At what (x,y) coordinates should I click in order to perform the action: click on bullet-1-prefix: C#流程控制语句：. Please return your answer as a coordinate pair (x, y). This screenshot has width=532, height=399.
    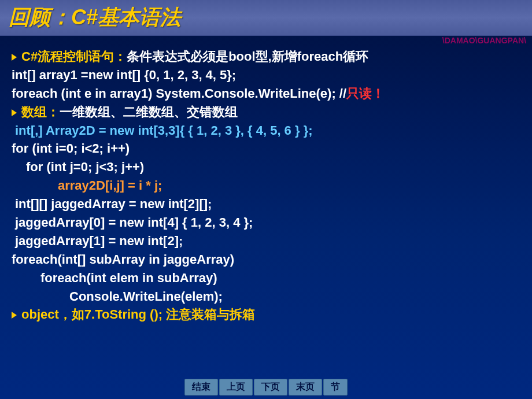
    Looking at the image, I should click on (74, 57).